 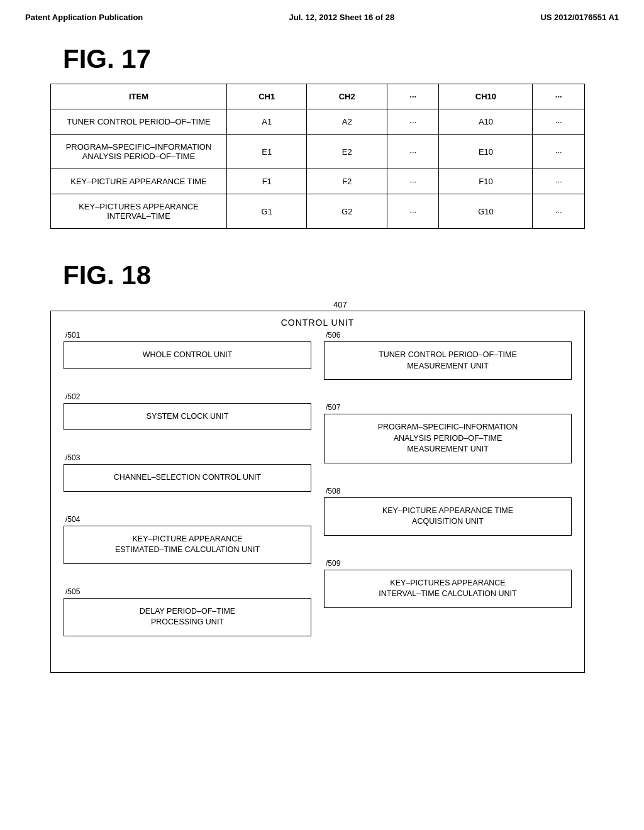 I want to click on cell-r1-c4: E10, so click(x=486, y=152).